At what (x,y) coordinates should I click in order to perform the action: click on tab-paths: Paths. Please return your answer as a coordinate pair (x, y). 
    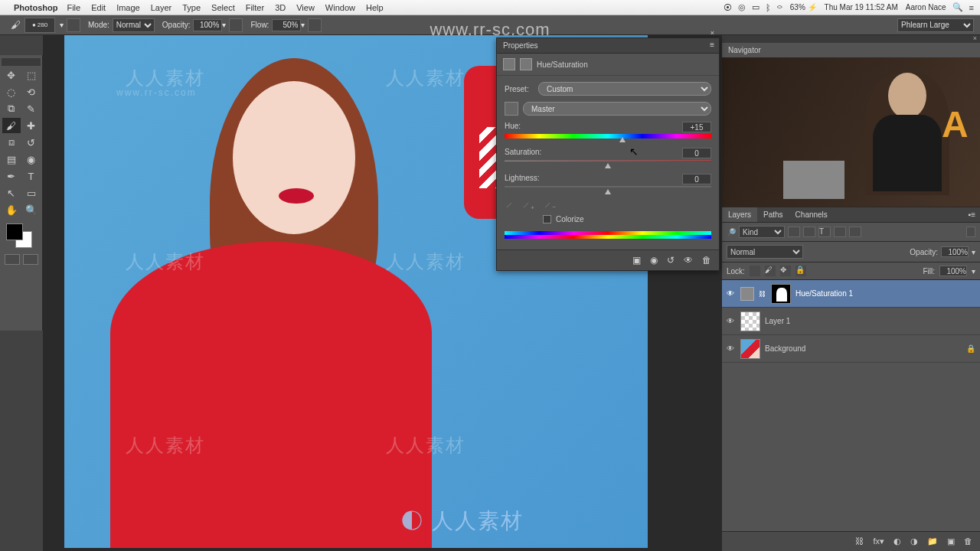
    Looking at the image, I should click on (773, 214).